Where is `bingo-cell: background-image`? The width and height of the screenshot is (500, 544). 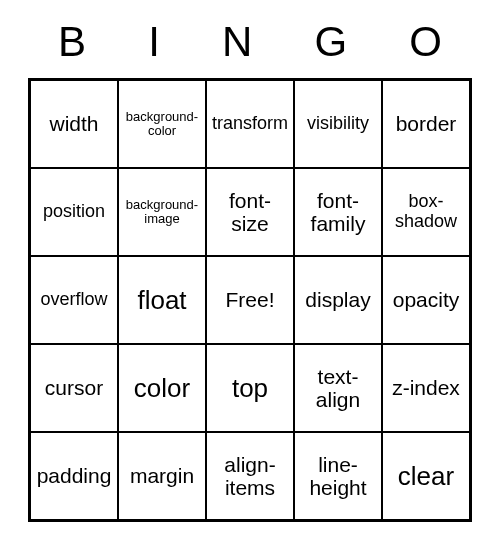
bingo-cell: background-image is located at coordinates (162, 212).